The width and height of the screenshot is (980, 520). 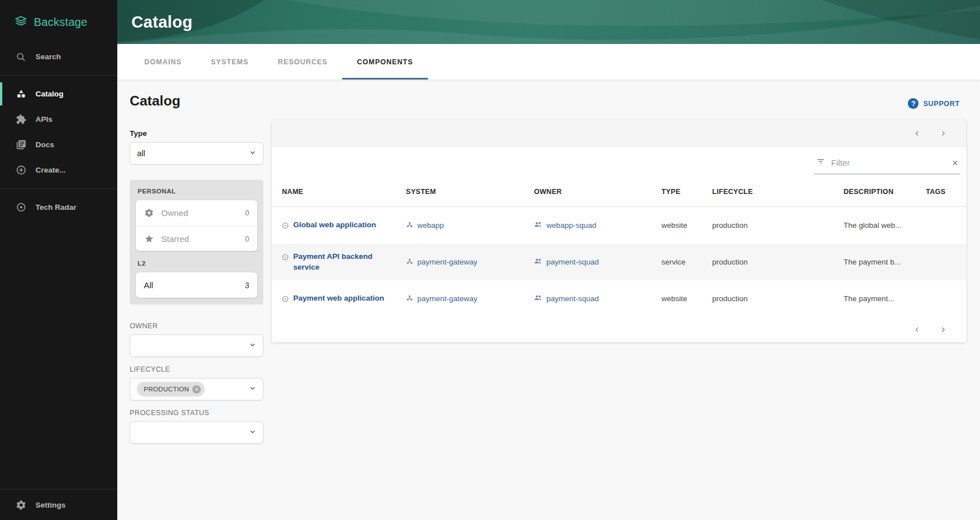 I want to click on table-header-row: NAME SYSTEM OWNER TYPE LIFECYCLE DESCRIP…, so click(x=619, y=192).